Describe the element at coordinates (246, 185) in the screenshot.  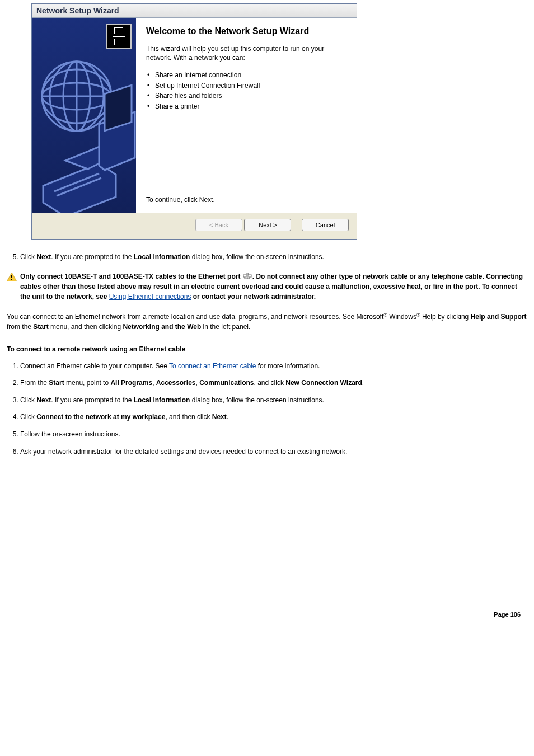
I see `wizard-continue-text: To continue, click Next.` at that location.